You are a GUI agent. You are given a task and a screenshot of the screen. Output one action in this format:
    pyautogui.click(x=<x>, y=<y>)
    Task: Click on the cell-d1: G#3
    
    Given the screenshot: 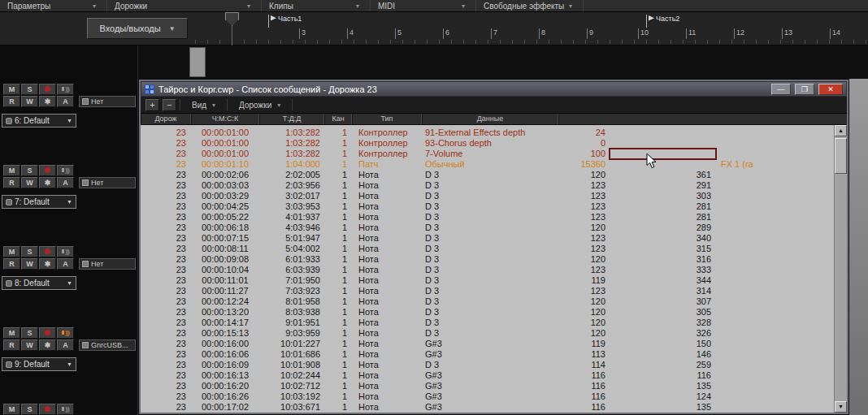 What is the action you would take?
    pyautogui.click(x=490, y=354)
    